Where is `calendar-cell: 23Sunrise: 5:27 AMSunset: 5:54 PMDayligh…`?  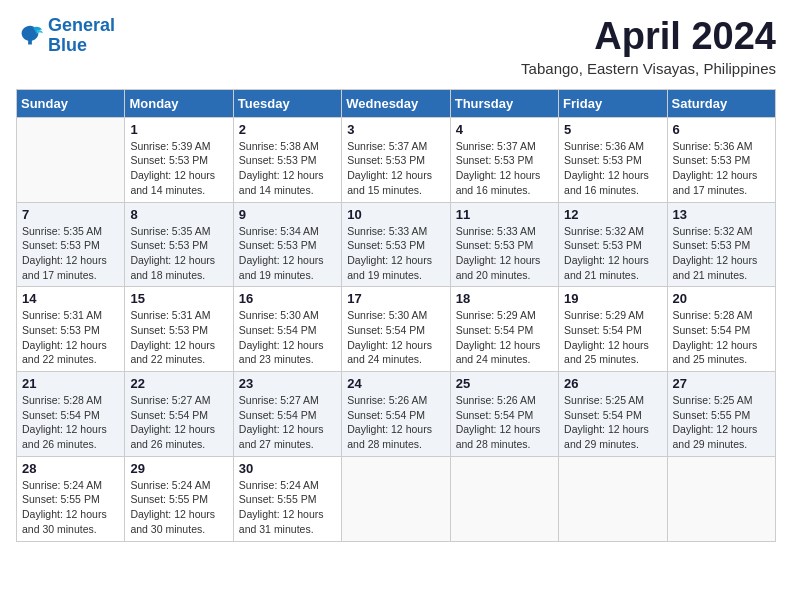
calendar-cell: 23Sunrise: 5:27 AMSunset: 5:54 PMDayligh… is located at coordinates (287, 414).